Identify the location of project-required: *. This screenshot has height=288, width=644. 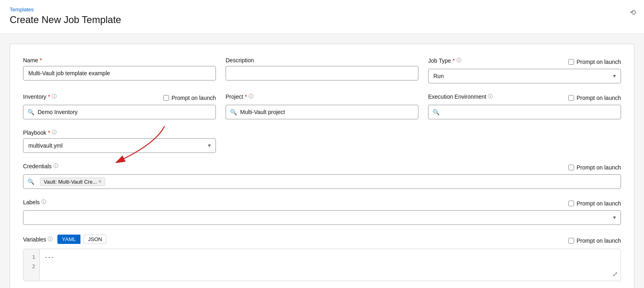
(246, 97).